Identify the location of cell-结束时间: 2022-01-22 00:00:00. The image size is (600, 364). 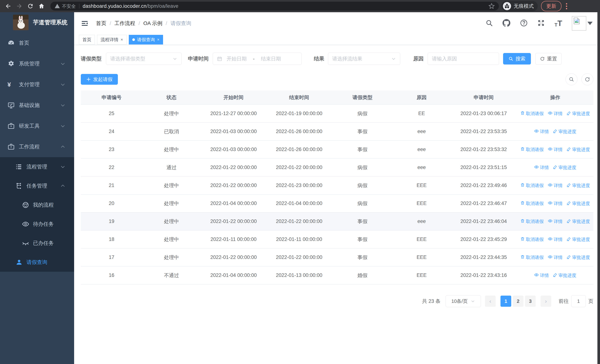
(299, 221).